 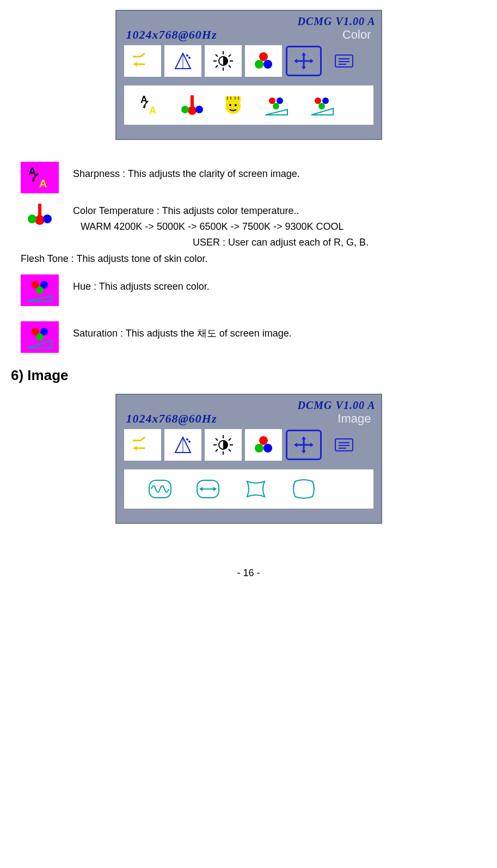 I want to click on page-number: - 16 -, so click(x=248, y=573).